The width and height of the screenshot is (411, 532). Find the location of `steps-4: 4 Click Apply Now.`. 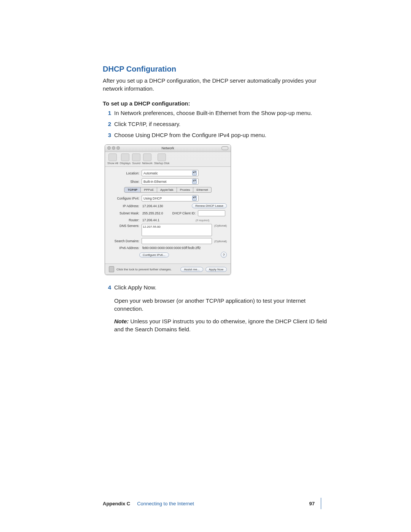

steps-4: 4 Click Apply Now. is located at coordinates (215, 287).